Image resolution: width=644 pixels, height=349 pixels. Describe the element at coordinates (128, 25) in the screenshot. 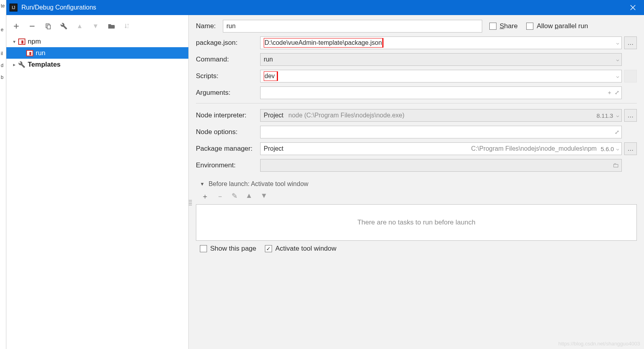

I see `svg-text: a` at that location.